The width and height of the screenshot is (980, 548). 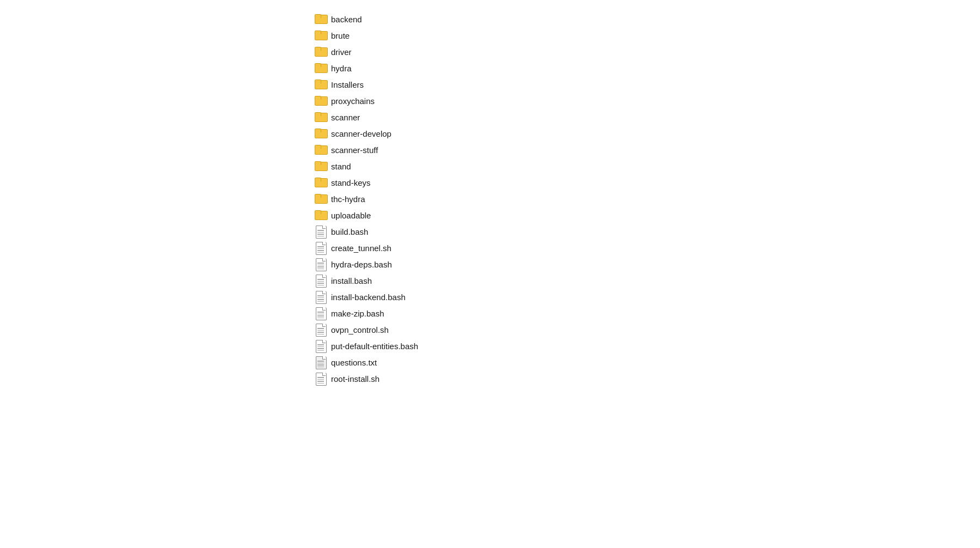 What do you see at coordinates (645, 182) in the screenshot?
I see `list-item: stand-keys` at bounding box center [645, 182].